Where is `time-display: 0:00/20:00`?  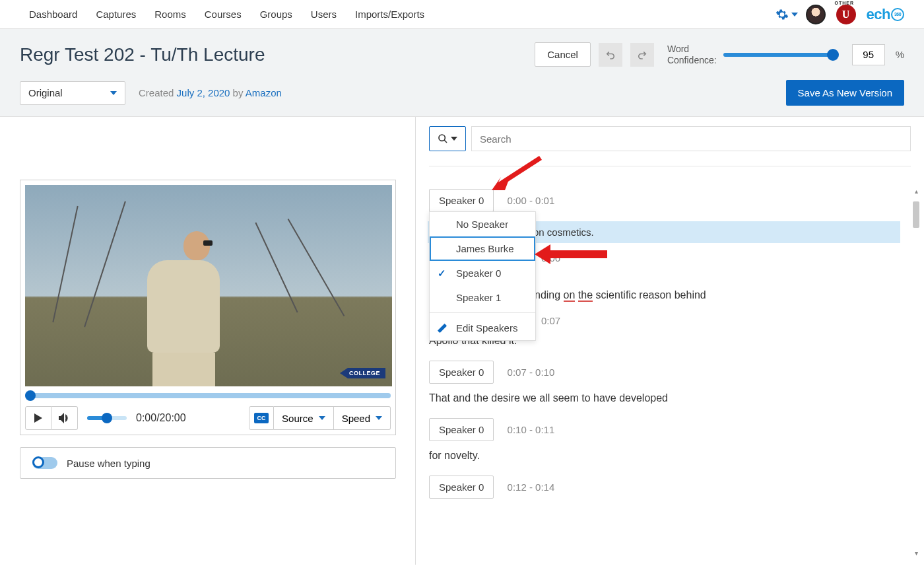 time-display: 0:00/20:00 is located at coordinates (161, 418).